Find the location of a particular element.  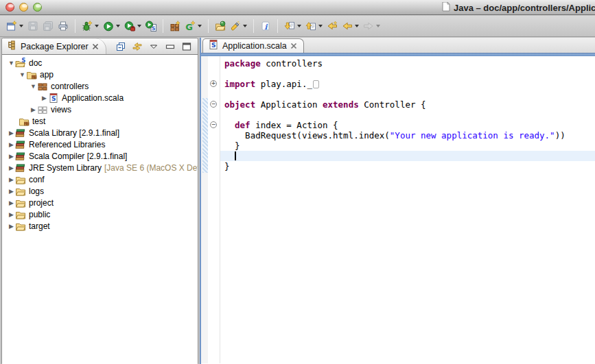

toolbar-separator is located at coordinates (163, 26).